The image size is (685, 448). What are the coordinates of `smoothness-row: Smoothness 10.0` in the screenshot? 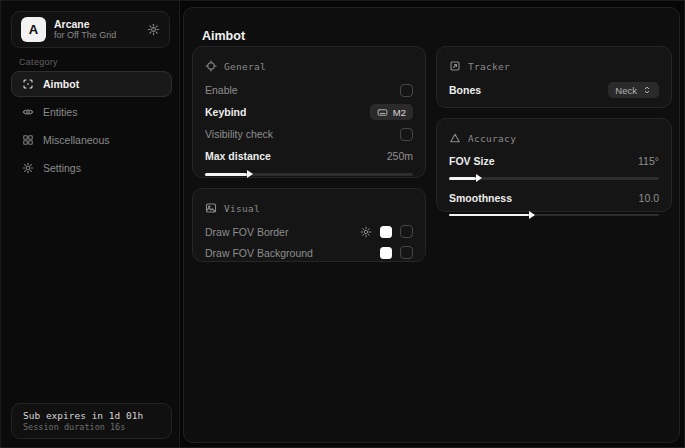 It's located at (554, 198).